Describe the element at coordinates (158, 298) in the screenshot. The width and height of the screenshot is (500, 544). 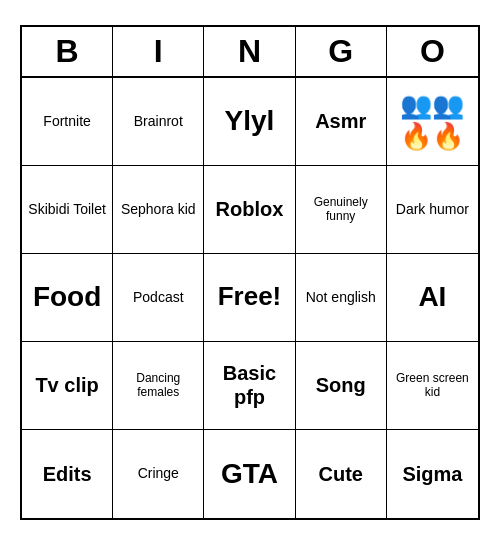
I see `bingo-cell: Podcast` at that location.